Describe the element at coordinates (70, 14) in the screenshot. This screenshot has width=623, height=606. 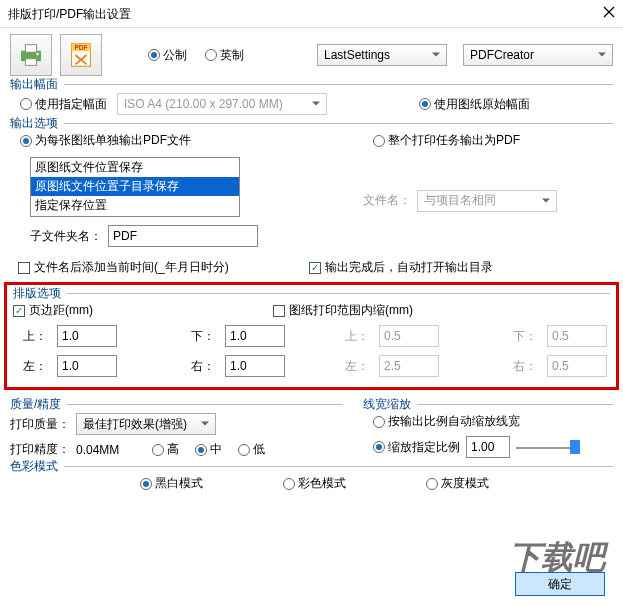
I see `window-title: 排版打印/PDF输出设置` at that location.